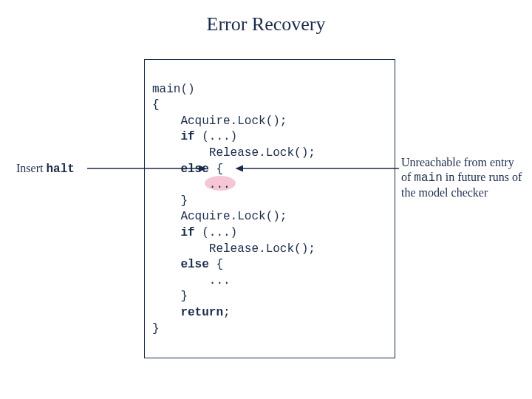 The width and height of the screenshot is (532, 399). Describe the element at coordinates (156, 105) in the screenshot. I see `code-line: {` at that location.